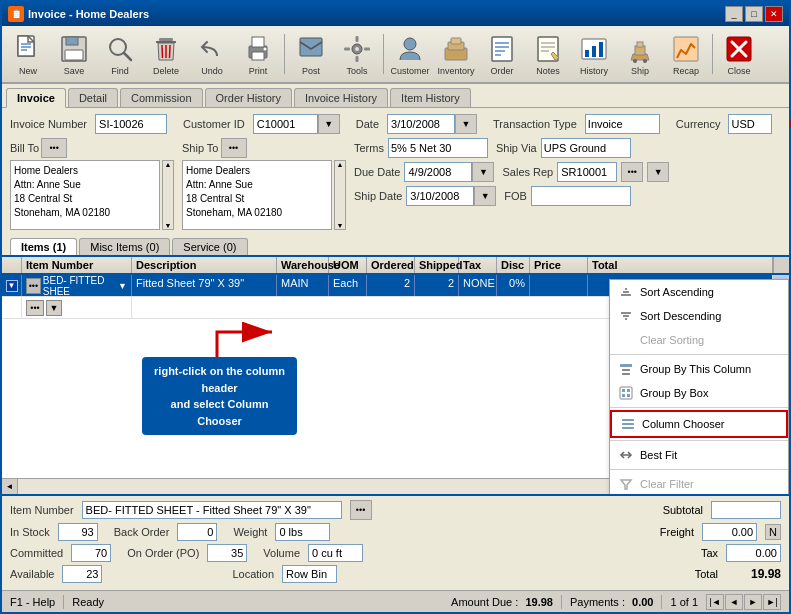 The image size is (791, 614). What do you see at coordinates (753, 602) in the screenshot?
I see `page-next-btn: ►` at bounding box center [753, 602].